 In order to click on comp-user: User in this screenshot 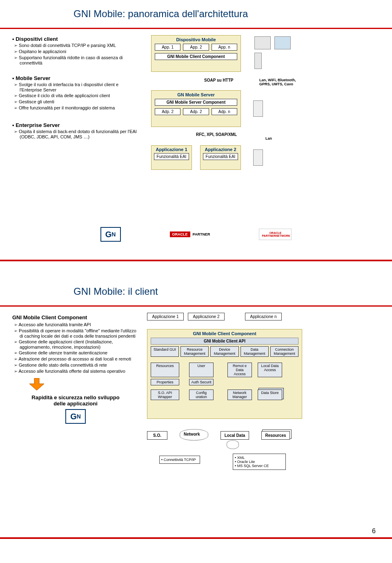, I will do `click(201, 370)`.